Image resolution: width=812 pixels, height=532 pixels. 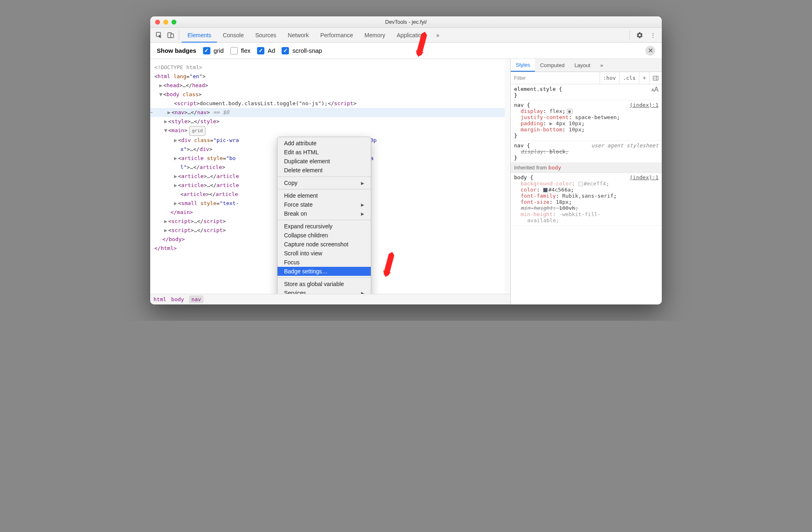 What do you see at coordinates (586, 78) in the screenshot?
I see `filter-bar: Filter :hov .cls +` at bounding box center [586, 78].